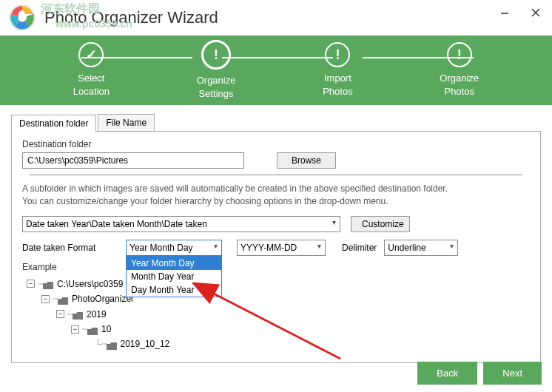  What do you see at coordinates (276, 329) in the screenshot?
I see `tree-row: − ┄ 10` at bounding box center [276, 329].